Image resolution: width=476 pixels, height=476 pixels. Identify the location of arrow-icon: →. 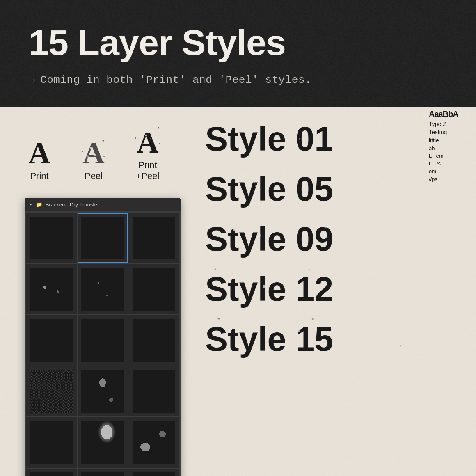
(32, 80).